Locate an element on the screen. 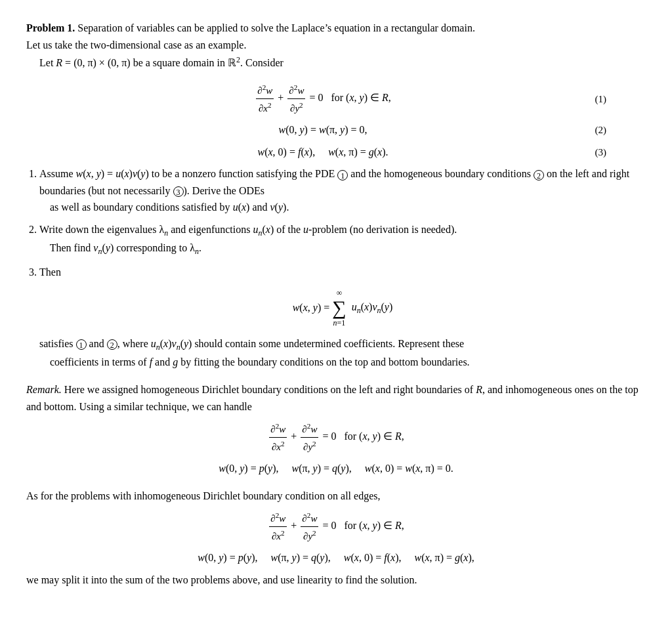  intro-text-3: Let R = (0, π) × (0, π) be a square doma… is located at coordinates (161, 63).